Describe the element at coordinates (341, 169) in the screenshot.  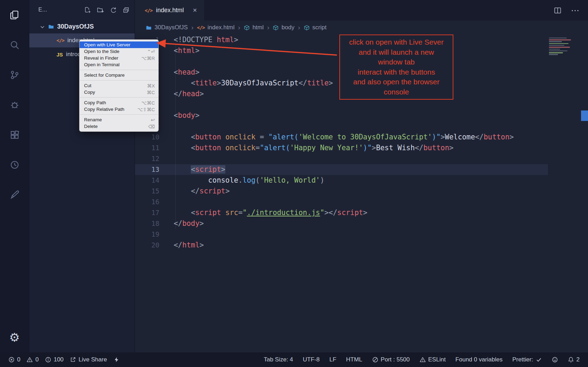
I see `code-line-13: 13 <script>` at that location.